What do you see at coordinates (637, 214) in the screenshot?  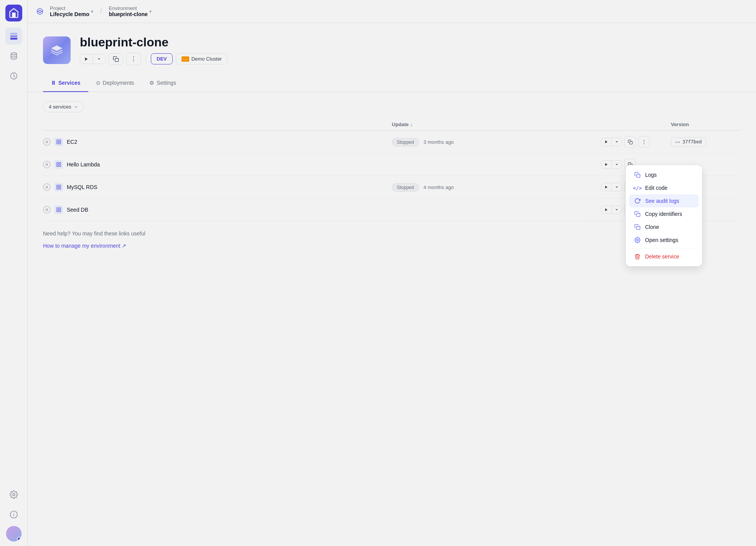 I see `copy-identifiers-icon` at bounding box center [637, 214].